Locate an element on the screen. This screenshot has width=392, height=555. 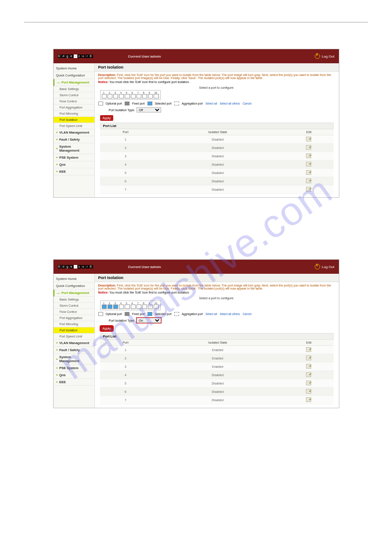
plus-icon: + is located at coordinates (57, 343).